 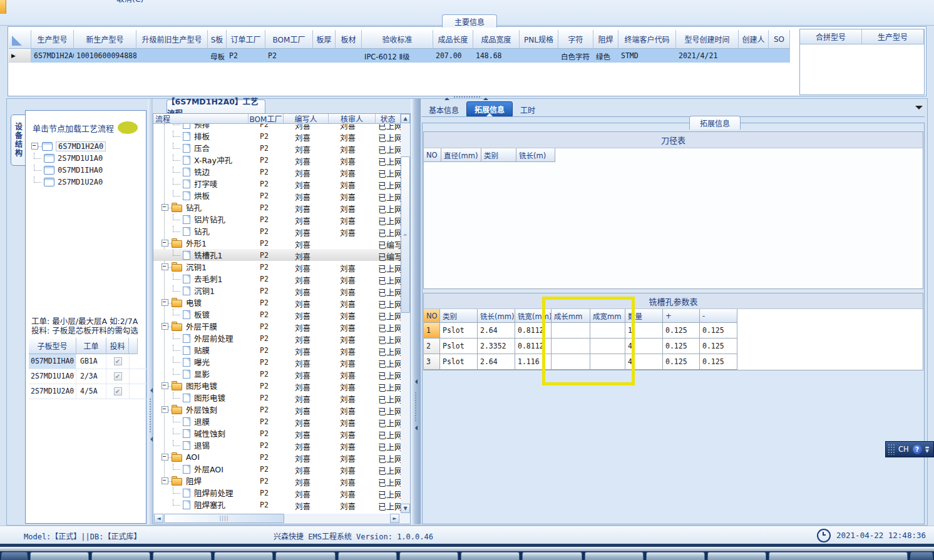 What do you see at coordinates (202, 232) in the screenshot?
I see `process-step-label: 钻孔` at bounding box center [202, 232].